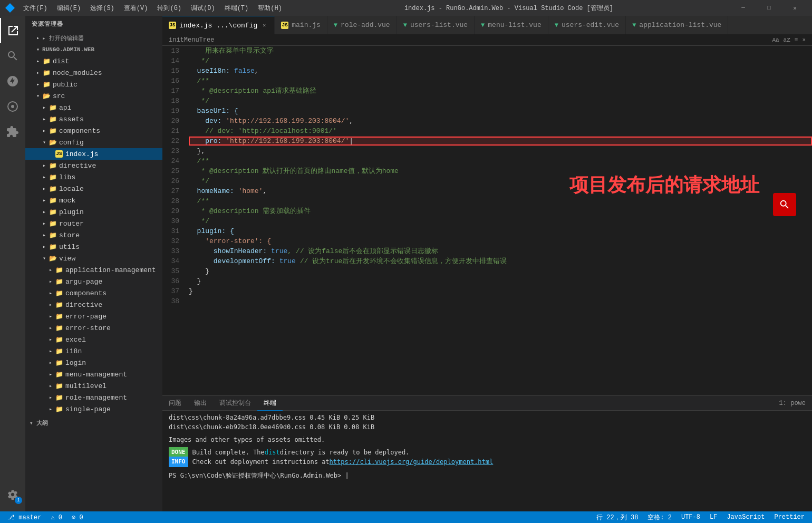 The image size is (812, 523). What do you see at coordinates (511, 25) in the screenshot?
I see `tab-menu-list-vue: ▼menu-list.vue` at bounding box center [511, 25].